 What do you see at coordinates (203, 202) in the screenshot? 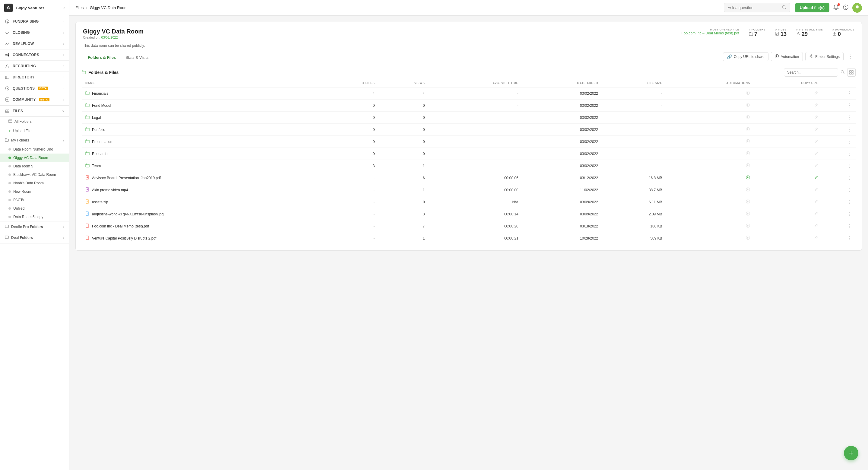
I see `file-name-cell: assets.zip` at bounding box center [203, 202].